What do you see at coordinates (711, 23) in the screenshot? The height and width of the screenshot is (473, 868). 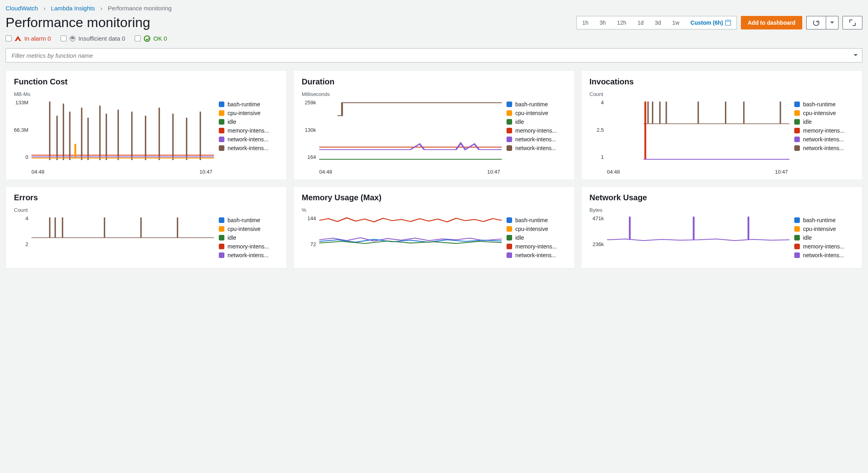 I see `time-range-custom: Custom (6h)` at bounding box center [711, 23].